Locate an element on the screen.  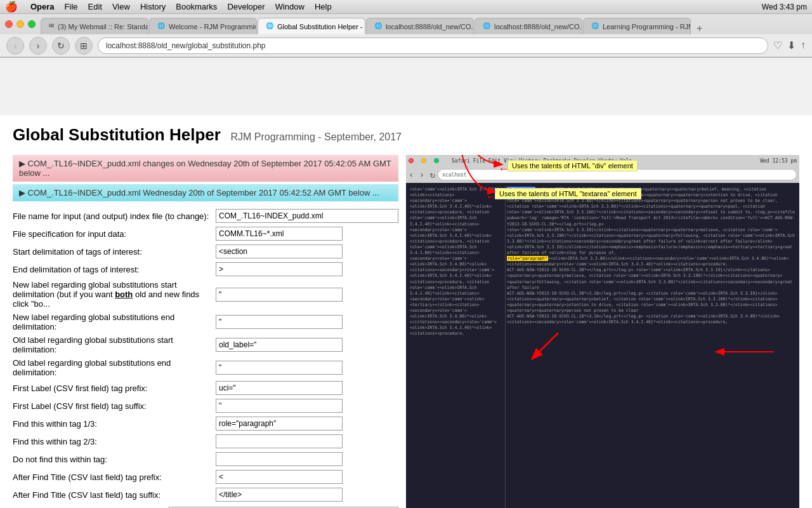
menu-opera: Opera is located at coordinates (43, 6).